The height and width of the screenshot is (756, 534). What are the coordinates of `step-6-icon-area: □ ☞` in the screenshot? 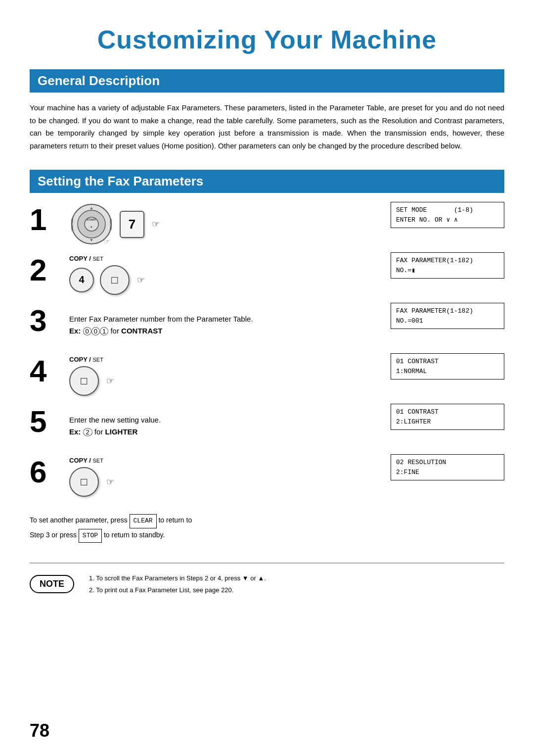 It's located at (92, 482).